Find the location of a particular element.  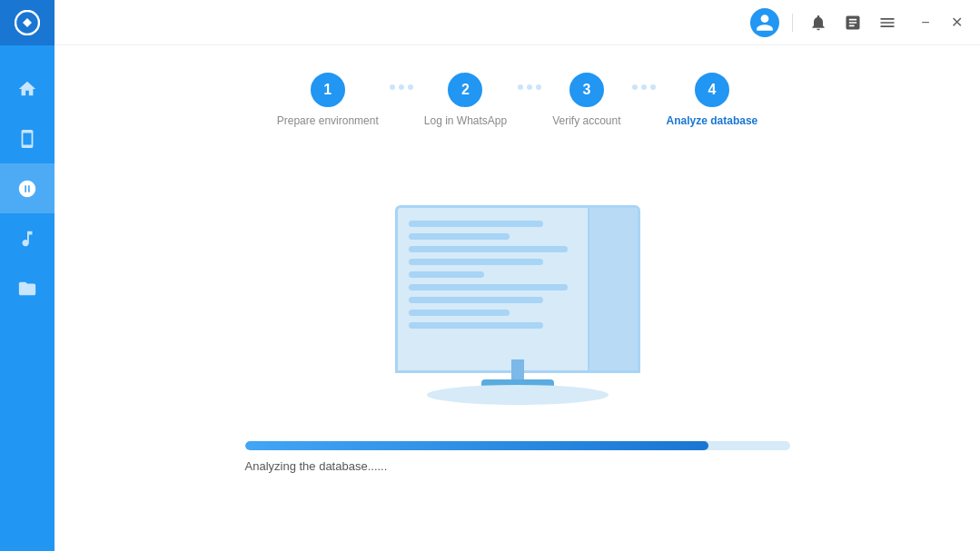

sidebar-item-backup is located at coordinates (27, 189).